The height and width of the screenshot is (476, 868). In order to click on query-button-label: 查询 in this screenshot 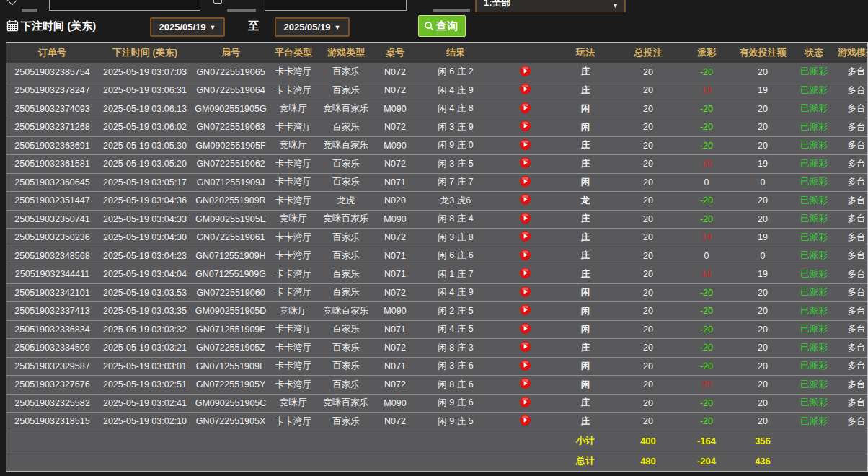, I will do `click(447, 26)`.